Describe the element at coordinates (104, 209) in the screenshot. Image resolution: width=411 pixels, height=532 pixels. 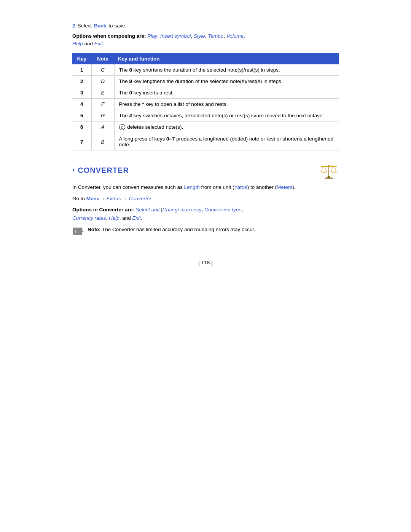
I see `options-label: Options in Converter are:` at that location.